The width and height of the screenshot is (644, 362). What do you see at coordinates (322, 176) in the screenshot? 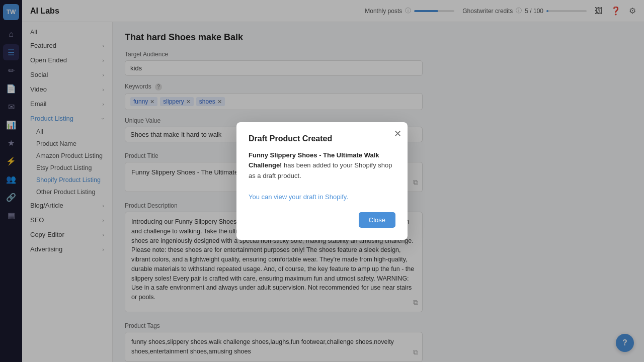
I see `modal-body: Funny Slippery Shoes - The Ultimate Walk…` at bounding box center [322, 176].